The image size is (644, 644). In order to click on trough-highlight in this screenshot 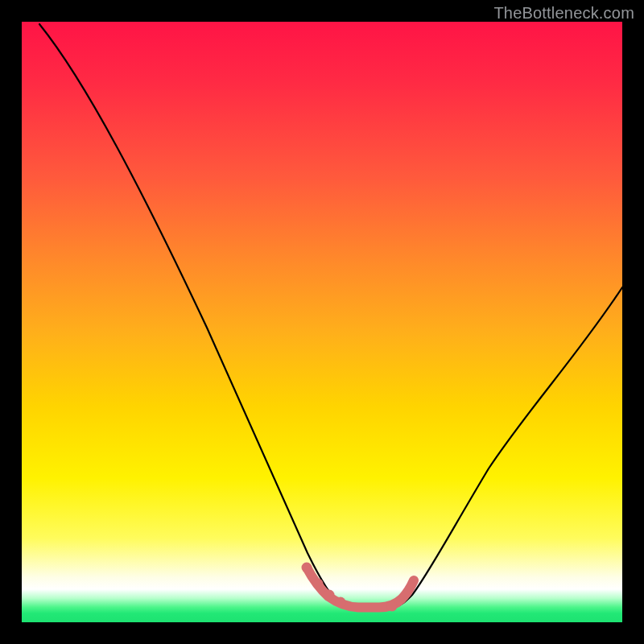, I will do `click(361, 588)`.